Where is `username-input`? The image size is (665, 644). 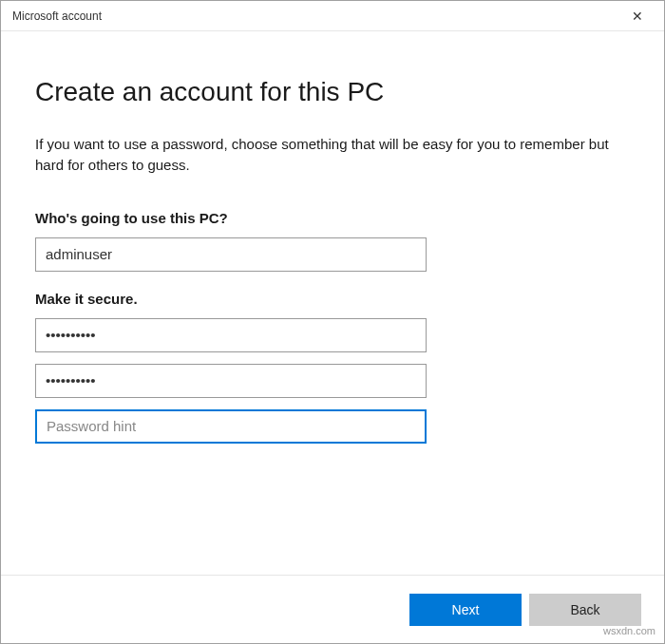 username-input is located at coordinates (231, 255).